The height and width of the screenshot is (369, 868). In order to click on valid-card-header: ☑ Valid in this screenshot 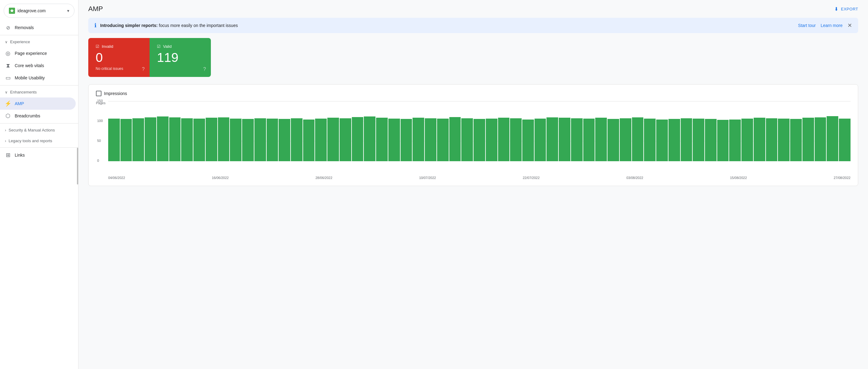, I will do `click(179, 47)`.